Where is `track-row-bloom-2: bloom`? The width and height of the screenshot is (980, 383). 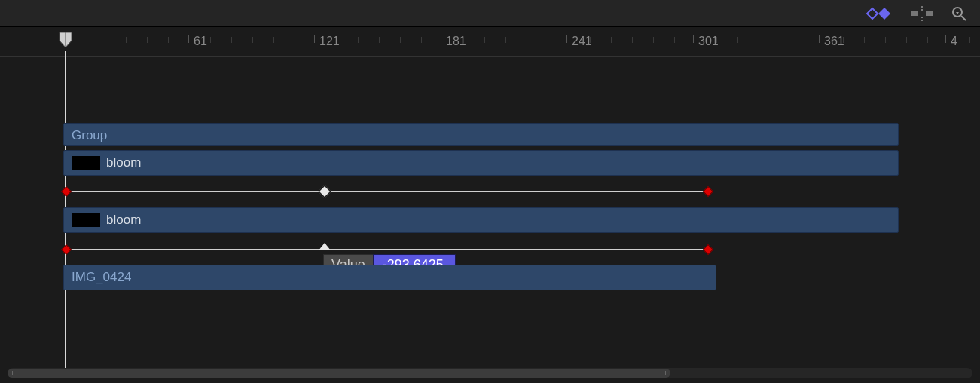
track-row-bloom-2: bloom is located at coordinates (481, 220).